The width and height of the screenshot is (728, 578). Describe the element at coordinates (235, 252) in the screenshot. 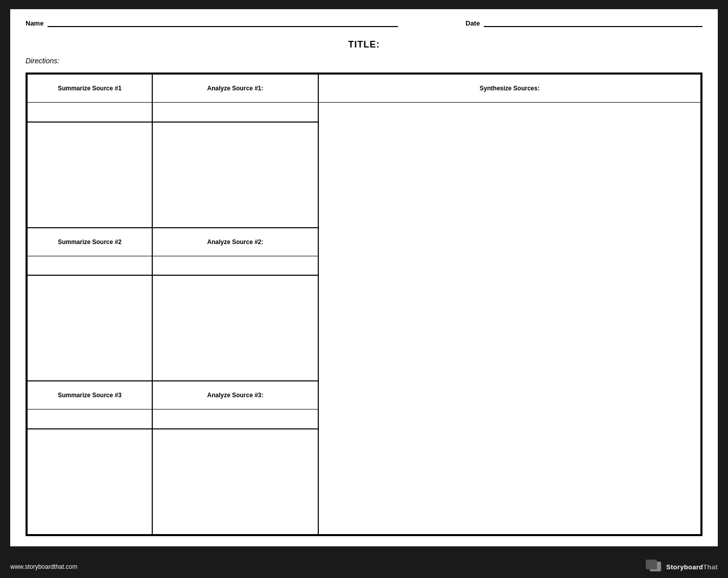

I see `analyze-2-header-cell: Analyze Source #2:` at that location.